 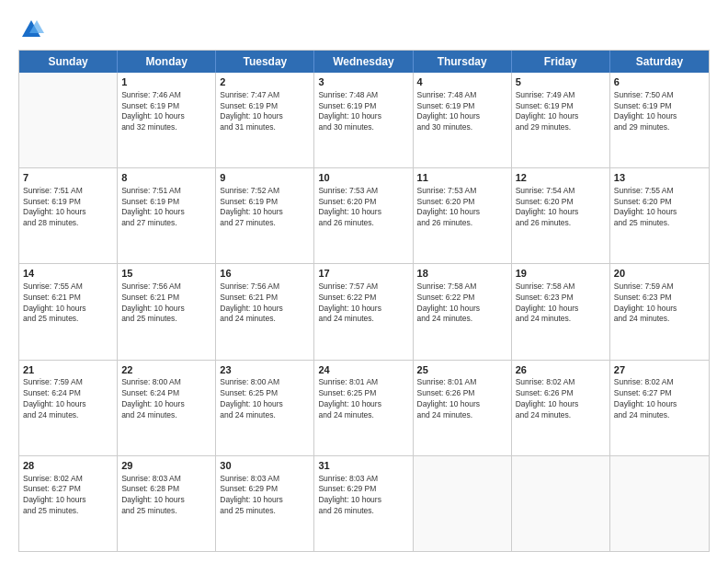 What do you see at coordinates (363, 304) in the screenshot?
I see `cell-info: Sunrise: 7:57 AM Sunset: 6:22 PM Dayligh…` at bounding box center [363, 304].